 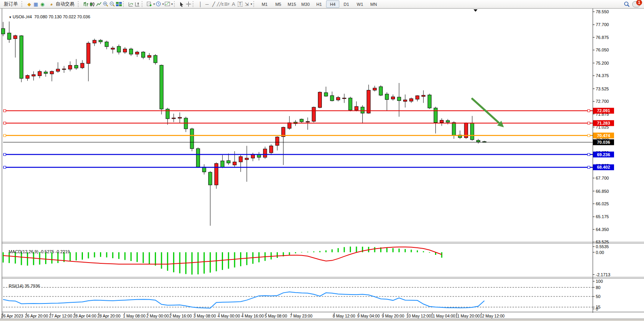 I want to click on fibonacci-tool-label: F, so click(x=229, y=4).